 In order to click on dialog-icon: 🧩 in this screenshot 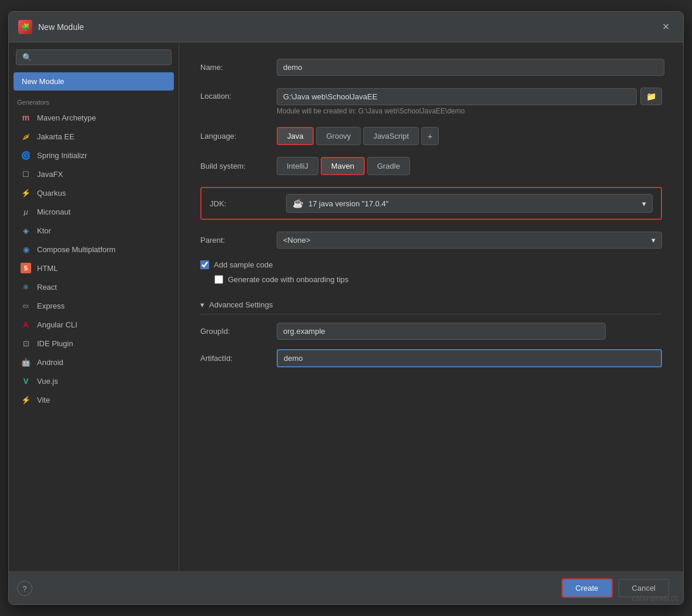, I will do `click(25, 27)`.